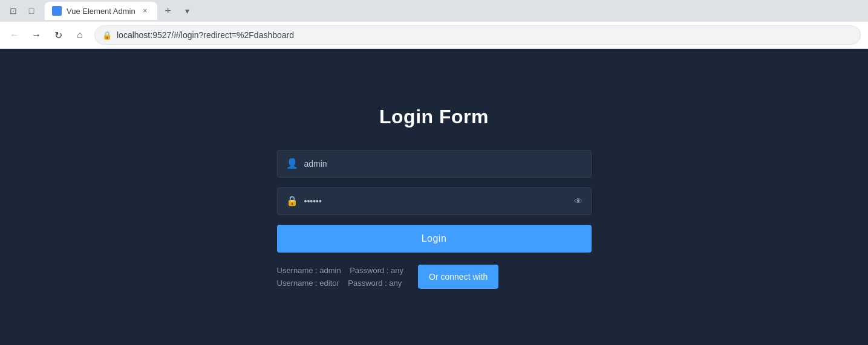 The height and width of the screenshot is (345, 868). What do you see at coordinates (434, 201) in the screenshot?
I see `password-input-wrapper: 🔒 👁` at bounding box center [434, 201].